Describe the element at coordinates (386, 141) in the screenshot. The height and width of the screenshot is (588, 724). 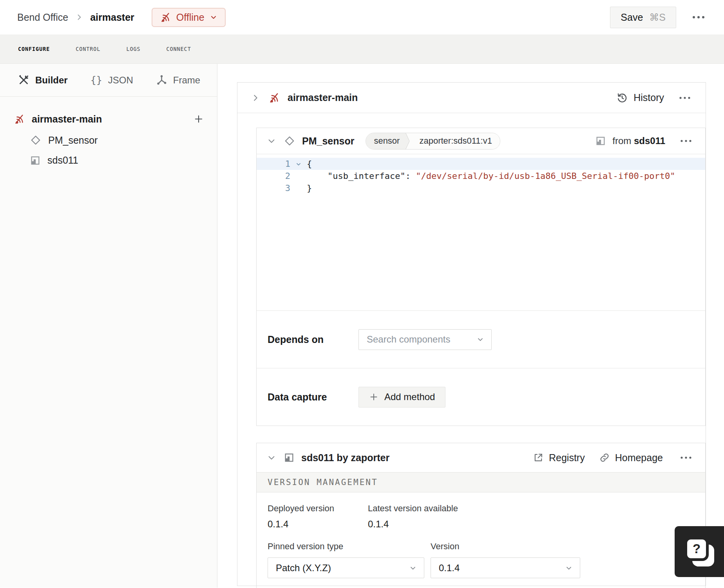
I see `component-type-badge: sensor` at that location.